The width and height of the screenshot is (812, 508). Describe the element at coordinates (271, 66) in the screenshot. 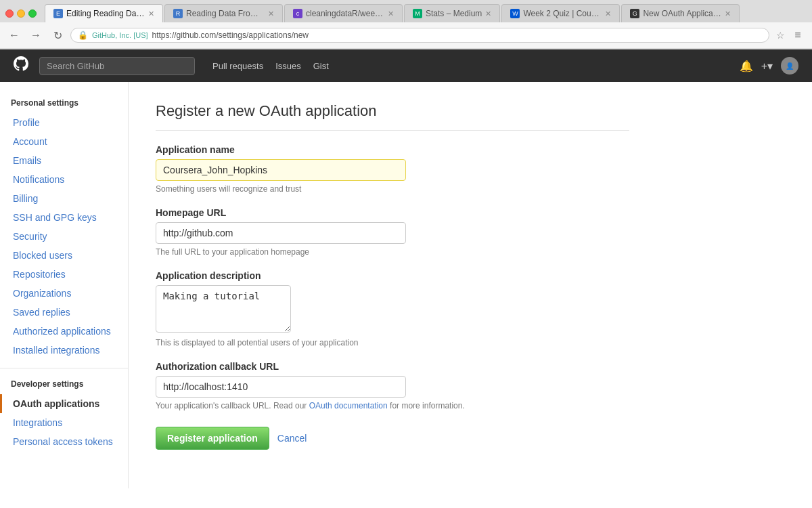

I see `github-nav: Pull requests Issues Gist` at that location.